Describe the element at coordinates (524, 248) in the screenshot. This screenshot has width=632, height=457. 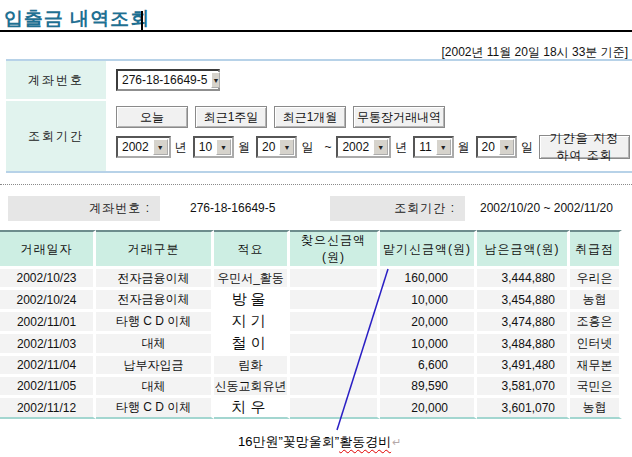
I see `header-balance: 남은금액(원)` at that location.